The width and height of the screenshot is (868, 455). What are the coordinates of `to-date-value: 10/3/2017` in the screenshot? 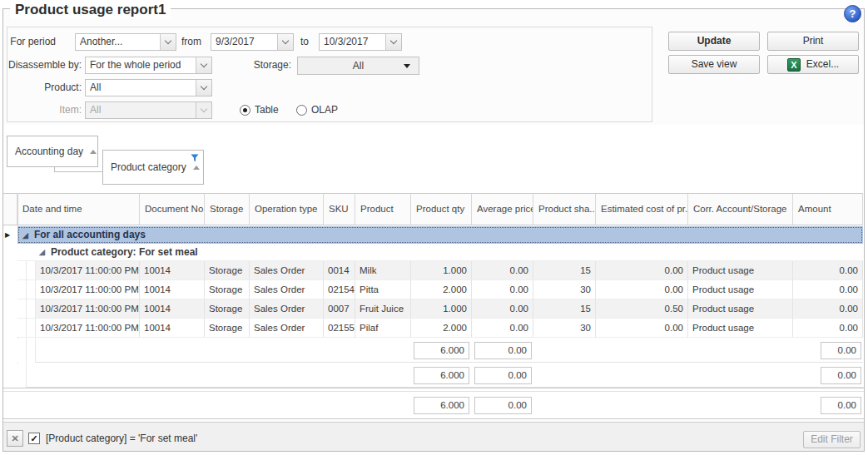 It's located at (353, 42).